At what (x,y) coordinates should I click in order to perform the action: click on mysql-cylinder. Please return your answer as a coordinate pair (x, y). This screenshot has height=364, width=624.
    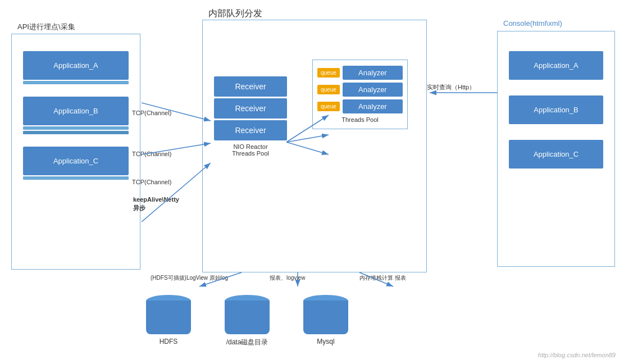
    Looking at the image, I should click on (326, 315).